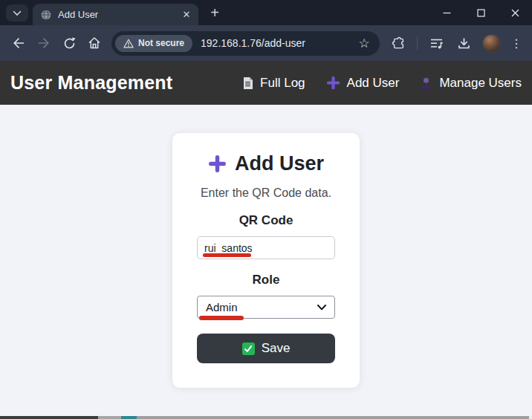  I want to click on downloads-button, so click(464, 43).